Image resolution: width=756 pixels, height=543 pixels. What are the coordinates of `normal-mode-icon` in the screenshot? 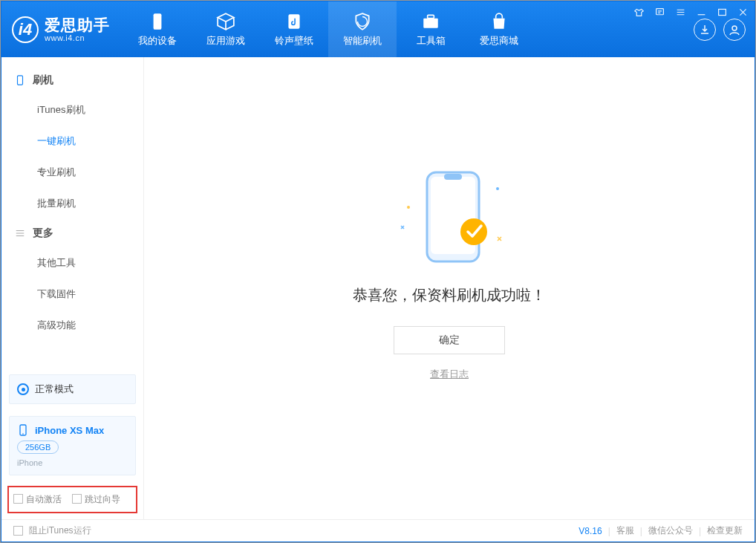 It's located at (23, 389).